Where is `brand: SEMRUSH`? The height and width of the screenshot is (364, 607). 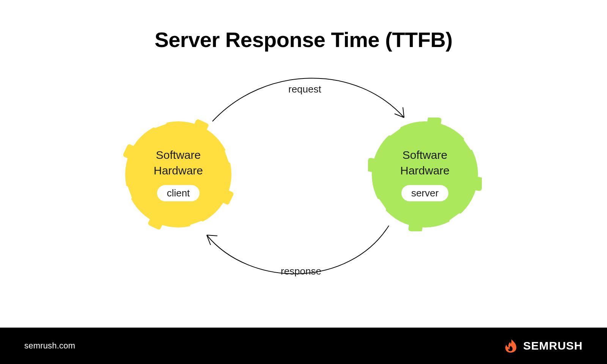
brand: SEMRUSH is located at coordinates (543, 346).